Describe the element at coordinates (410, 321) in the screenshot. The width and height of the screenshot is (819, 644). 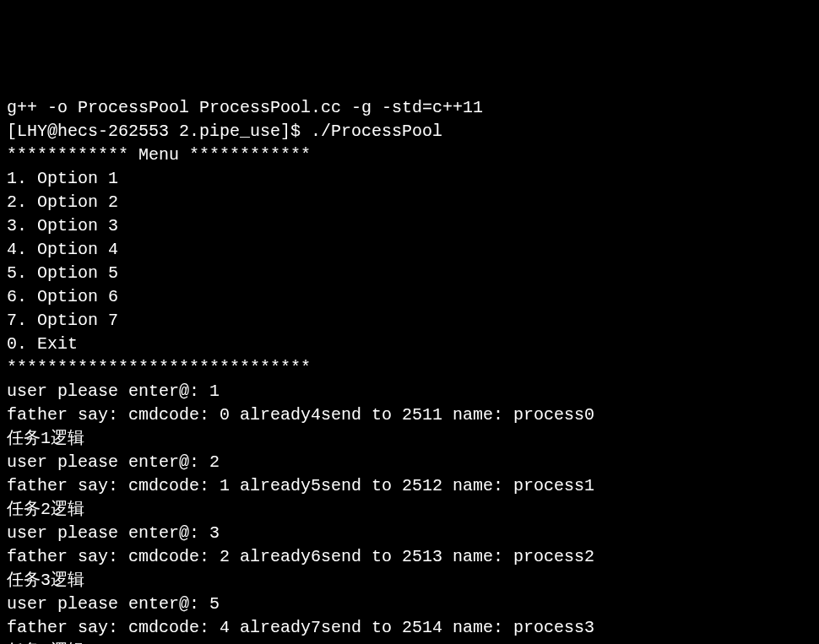
I see `menu-item: 7. Option 7` at that location.